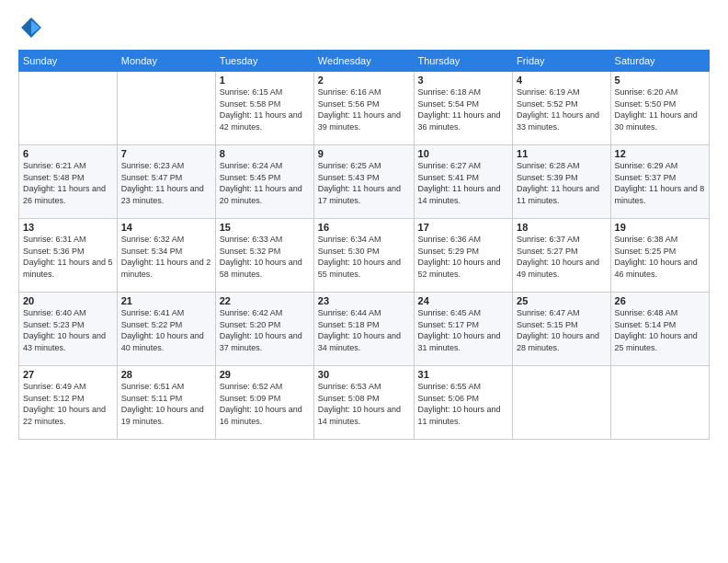 This screenshot has height=563, width=728. Describe the element at coordinates (166, 404) in the screenshot. I see `day-info: Sunrise: 6:51 AM Sunset: 5:11 PM Dayligh…` at that location.